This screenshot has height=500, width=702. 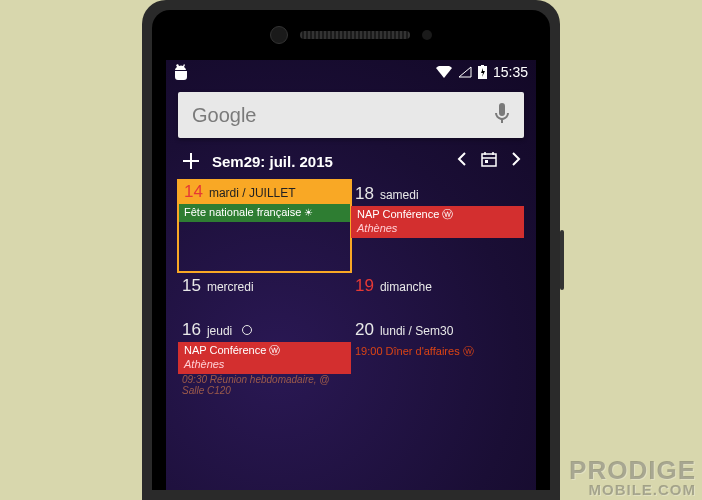 I want to click on speaker-area, so click(x=351, y=35).